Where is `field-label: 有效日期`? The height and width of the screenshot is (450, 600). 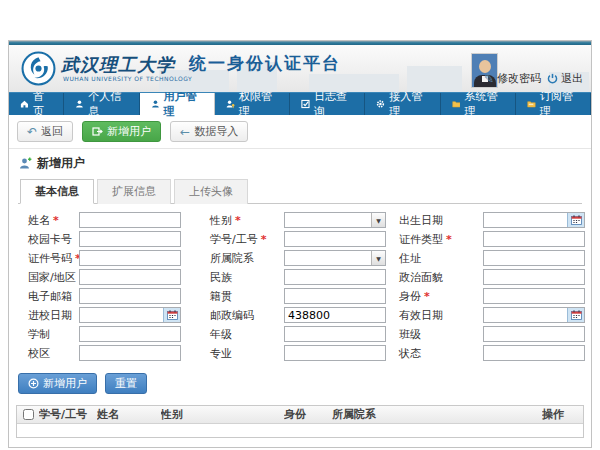 field-label: 有效日期 is located at coordinates (438, 316).